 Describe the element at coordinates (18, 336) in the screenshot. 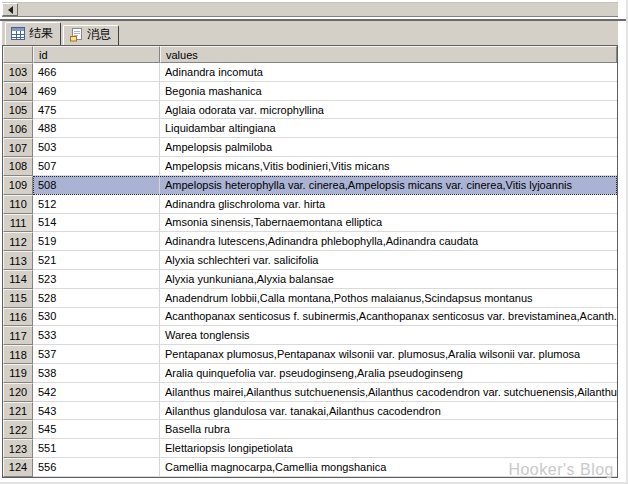

I see `row-number-cell: 117` at that location.